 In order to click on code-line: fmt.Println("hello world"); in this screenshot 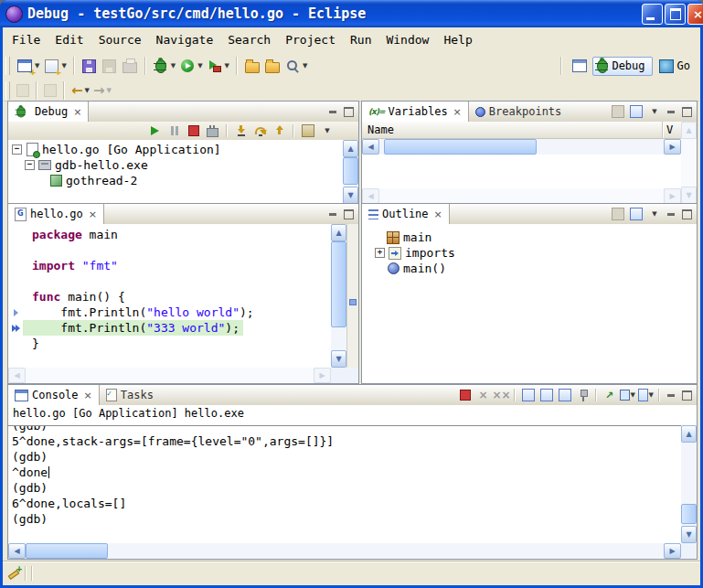, I will do `click(170, 313)`.